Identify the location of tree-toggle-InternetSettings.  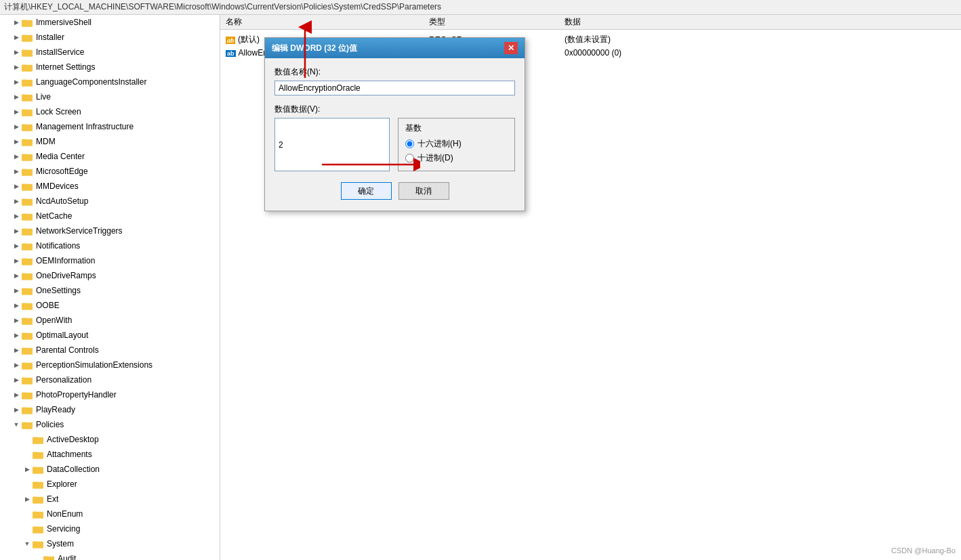
(16, 67).